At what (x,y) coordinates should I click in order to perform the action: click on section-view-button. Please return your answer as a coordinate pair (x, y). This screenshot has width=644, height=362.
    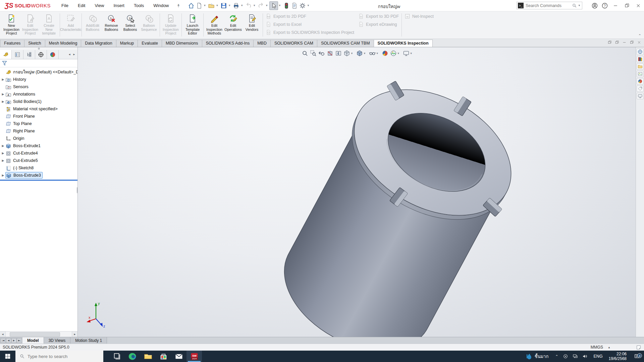
    Looking at the image, I should click on (330, 53).